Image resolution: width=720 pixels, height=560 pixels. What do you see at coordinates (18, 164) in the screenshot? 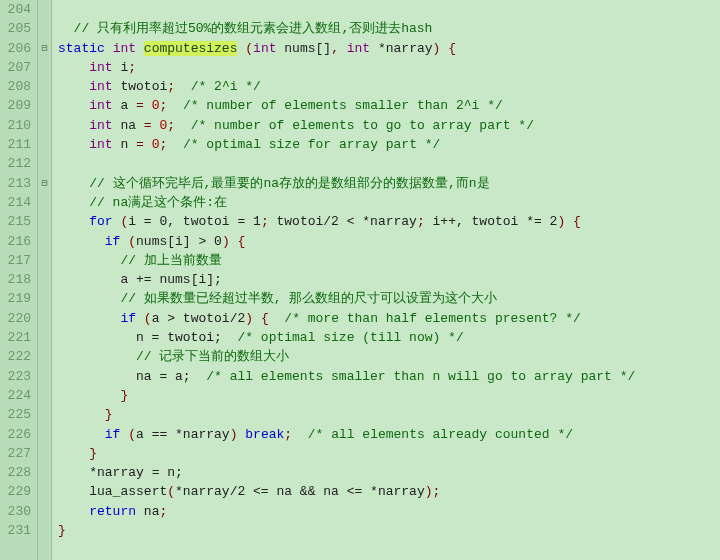
I see `line-number: 212` at bounding box center [18, 164].